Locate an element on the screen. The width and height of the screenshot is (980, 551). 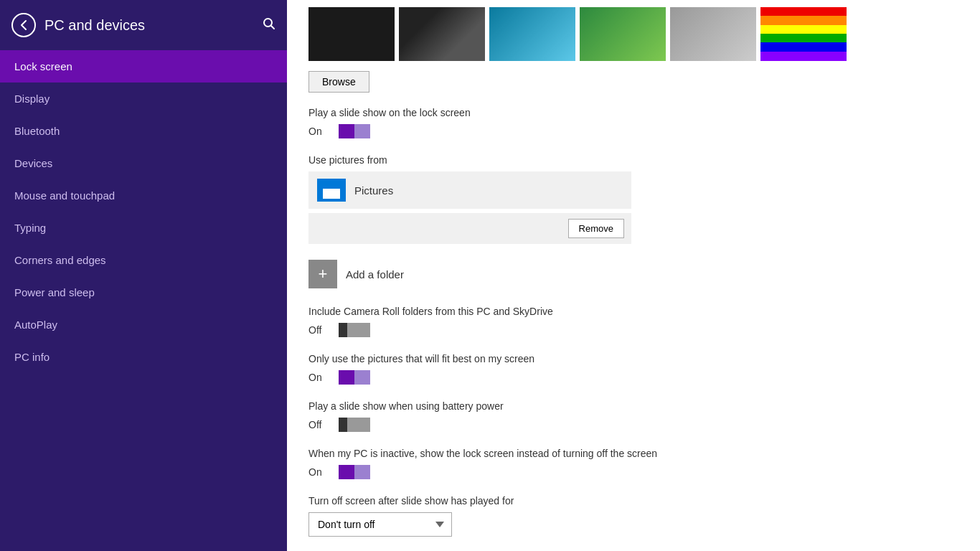
search-icon is located at coordinates (269, 26).